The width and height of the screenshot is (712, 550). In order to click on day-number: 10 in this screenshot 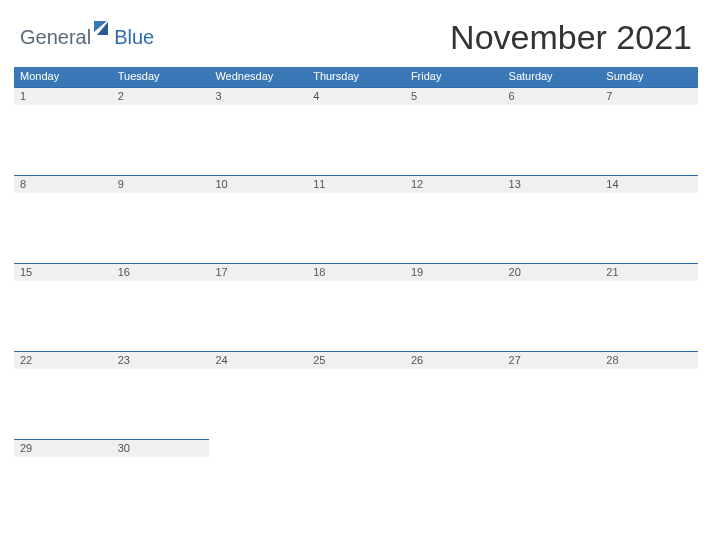, I will do `click(258, 184)`.